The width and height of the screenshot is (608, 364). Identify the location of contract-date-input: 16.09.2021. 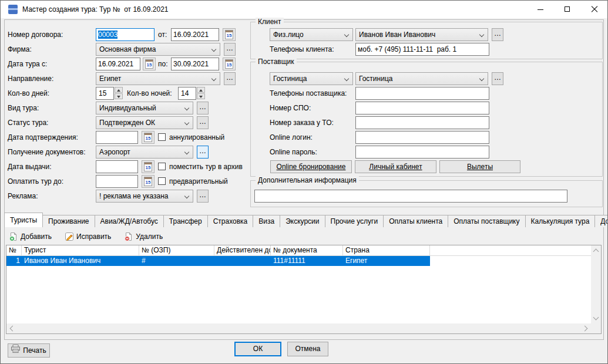
(195, 35).